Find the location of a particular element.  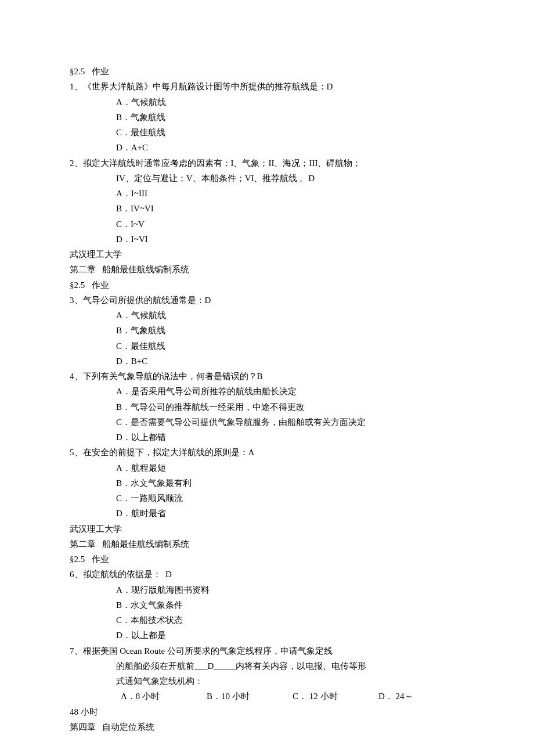

option-d: D．航时最省 is located at coordinates (267, 513).